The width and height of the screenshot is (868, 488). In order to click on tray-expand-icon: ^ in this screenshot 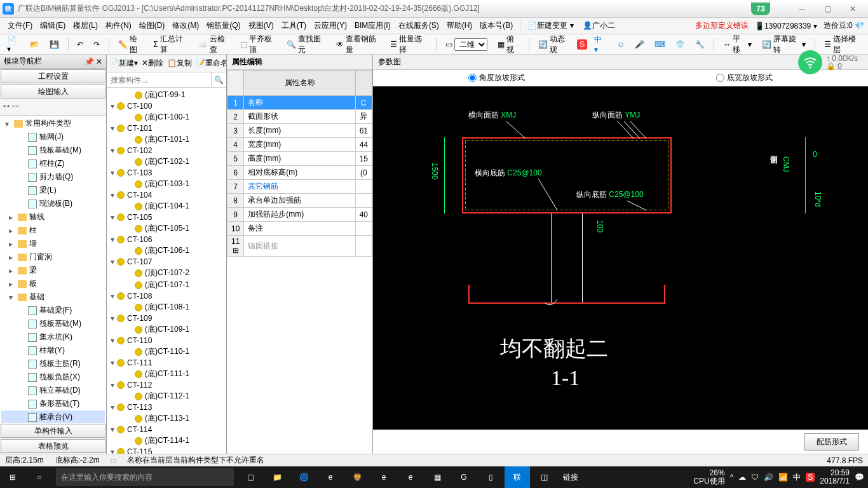, I will do `click(732, 477)`.